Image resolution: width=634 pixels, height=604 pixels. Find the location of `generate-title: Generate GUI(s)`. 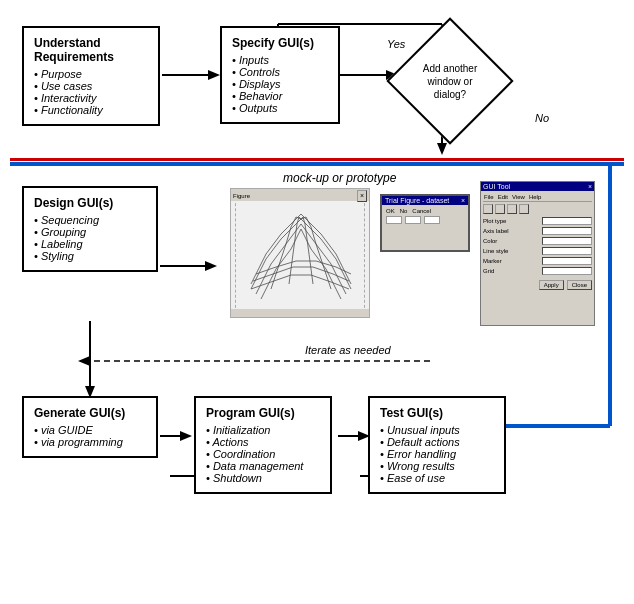

generate-title: Generate GUI(s) is located at coordinates (90, 413).